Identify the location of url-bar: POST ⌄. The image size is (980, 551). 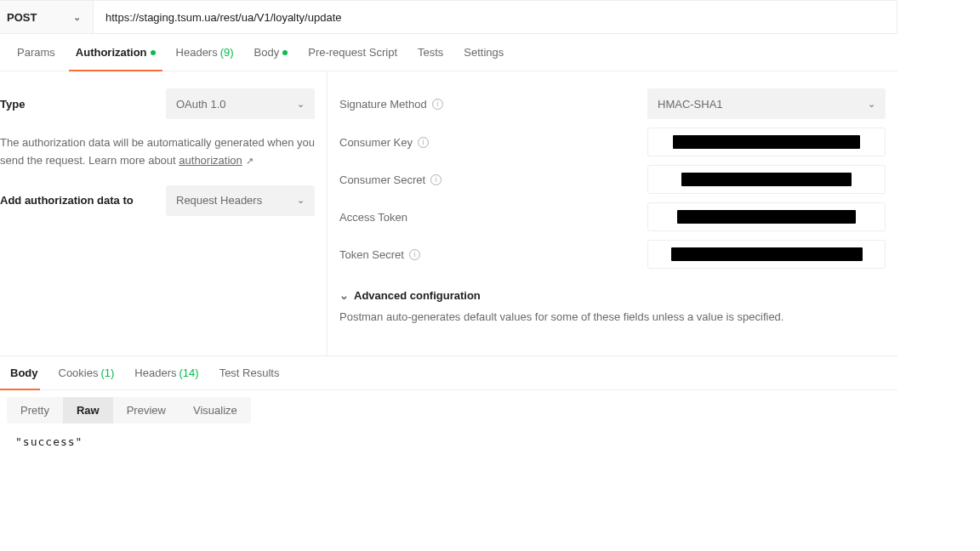
(449, 17).